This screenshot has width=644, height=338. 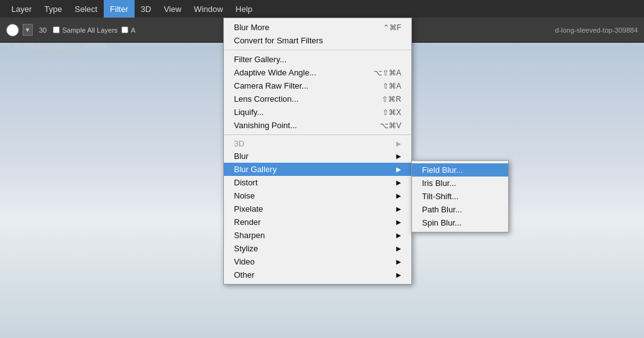 What do you see at coordinates (146, 9) in the screenshot?
I see `menu-3d: 3D` at bounding box center [146, 9].